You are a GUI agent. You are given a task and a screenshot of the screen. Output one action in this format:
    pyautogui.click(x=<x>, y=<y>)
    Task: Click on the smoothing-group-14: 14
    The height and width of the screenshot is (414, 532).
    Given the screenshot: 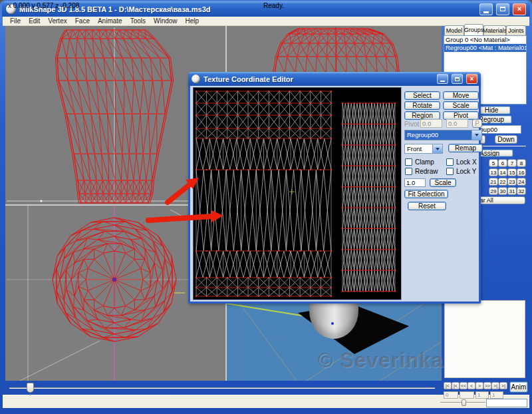 What is the action you would take?
    pyautogui.click(x=503, y=172)
    